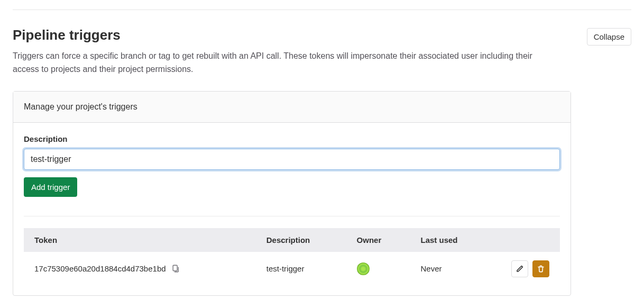 The image size is (644, 308). What do you see at coordinates (292, 269) in the screenshot?
I see `table-row: 17c75309e60a20d1884cd4d73be1bd test-trig…` at bounding box center [292, 269].